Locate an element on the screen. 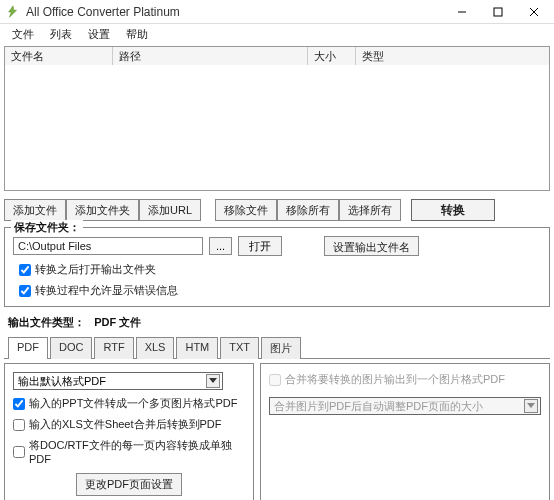 This screenshot has width=554, height=500. select-all-button: 选择所有 is located at coordinates (370, 210).